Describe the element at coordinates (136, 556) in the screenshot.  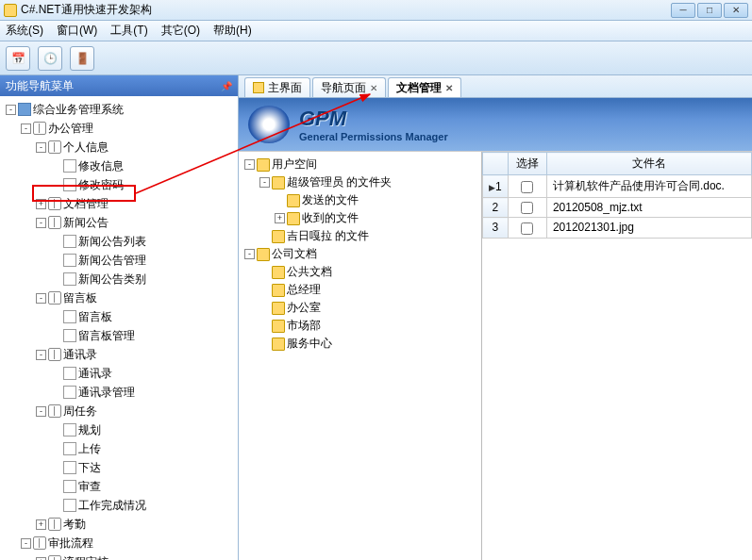
I see `tree-item: +流程审核` at that location.